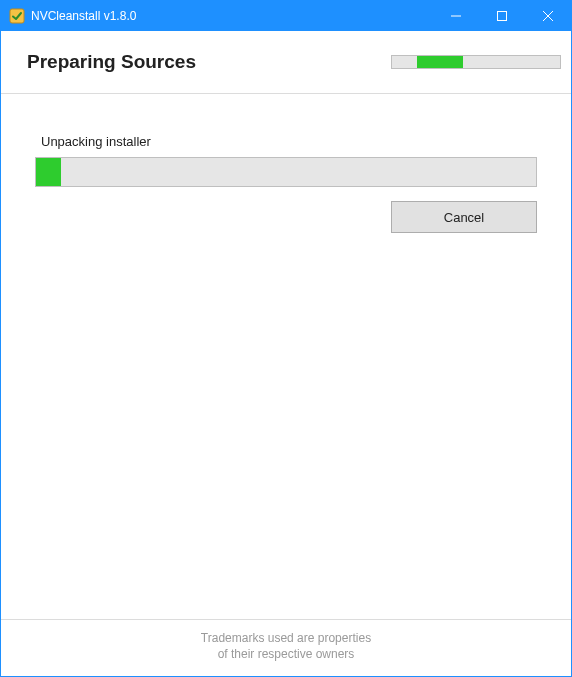 This screenshot has height=677, width=572. Describe the element at coordinates (548, 16) in the screenshot. I see `close-button` at that location.